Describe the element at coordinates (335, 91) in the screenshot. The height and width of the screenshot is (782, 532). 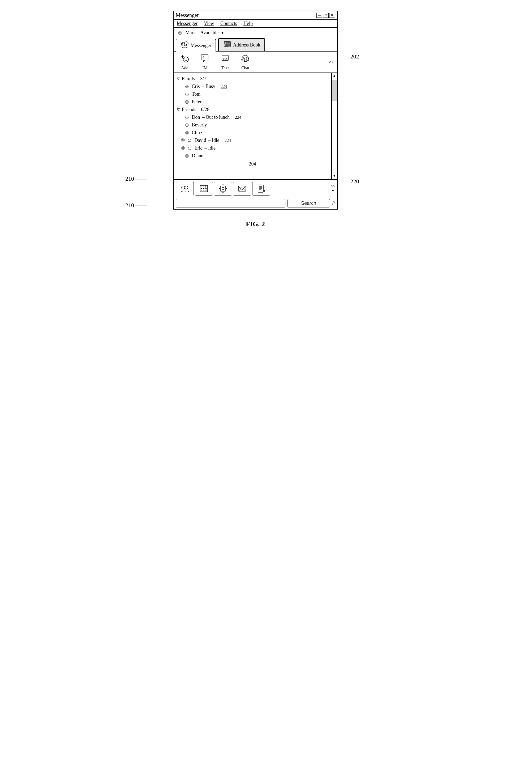
I see `scroll-thumb` at that location.